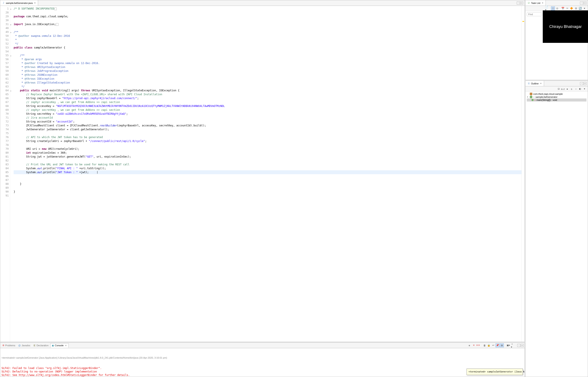  Describe the element at coordinates (19, 3) in the screenshot. I see `editor-tab: J sampleJwtGenerator.java ✕` at that location.